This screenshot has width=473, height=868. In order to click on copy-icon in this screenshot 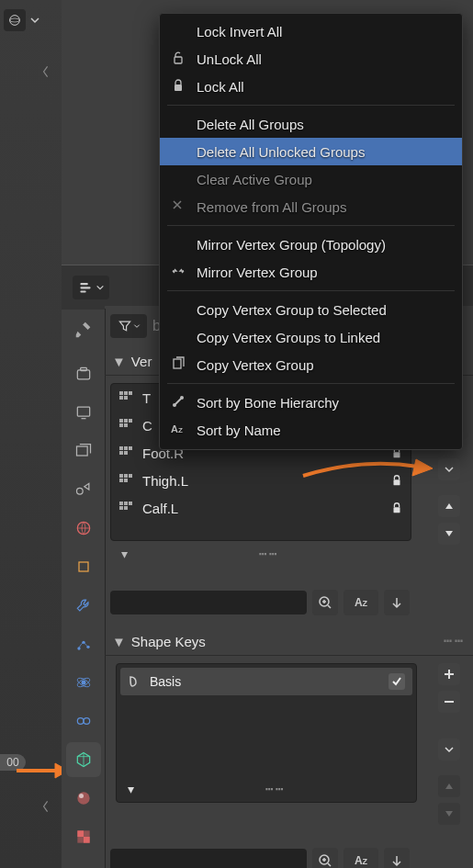, I will do `click(179, 365)`.